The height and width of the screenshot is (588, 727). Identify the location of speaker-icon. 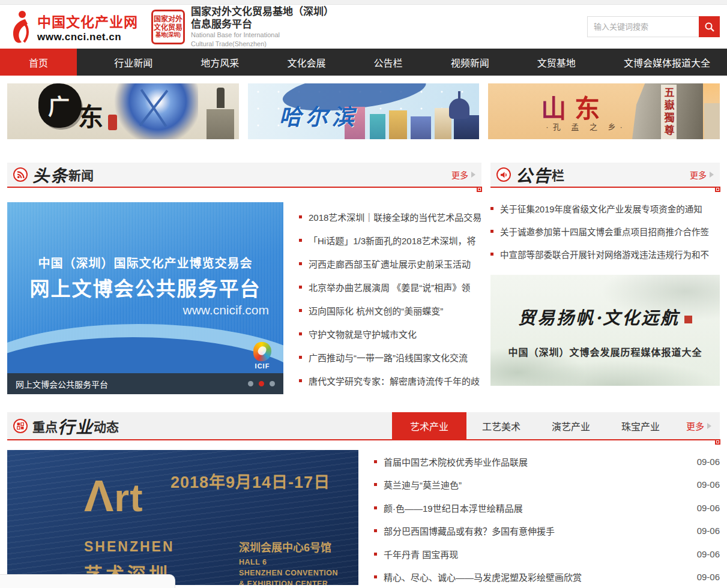
(504, 175).